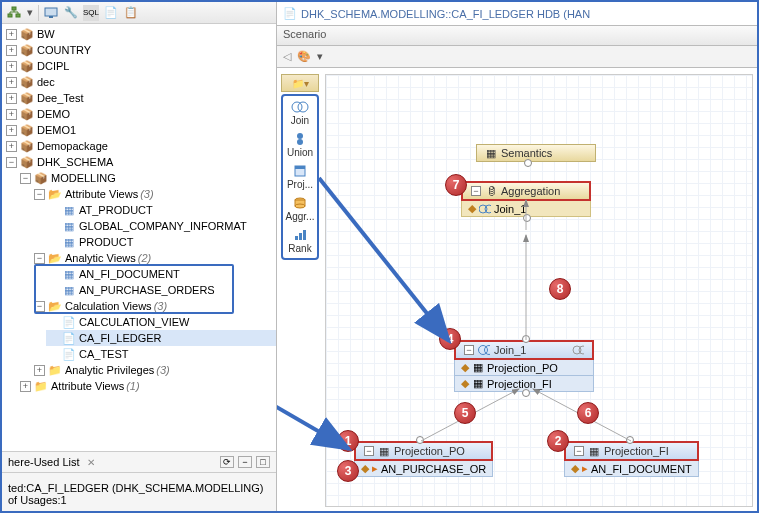 The image size is (759, 513). What do you see at coordinates (147, 178) in the screenshot?
I see `tree-item-modelling: −📦MODELLING` at bounding box center [147, 178].